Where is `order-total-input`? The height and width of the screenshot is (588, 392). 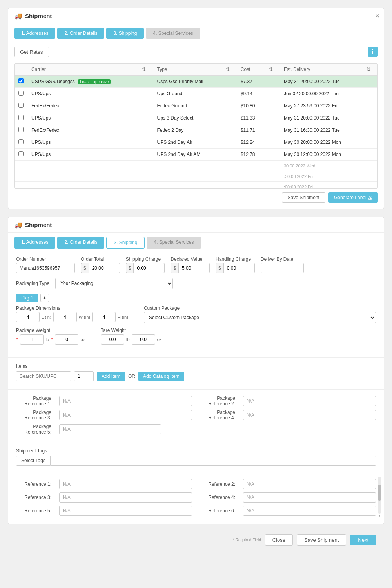
order-total-input is located at coordinates (104, 268).